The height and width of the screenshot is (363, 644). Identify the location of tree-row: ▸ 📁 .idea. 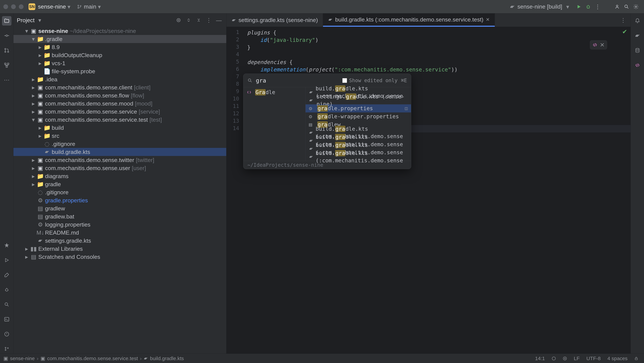
(120, 79).